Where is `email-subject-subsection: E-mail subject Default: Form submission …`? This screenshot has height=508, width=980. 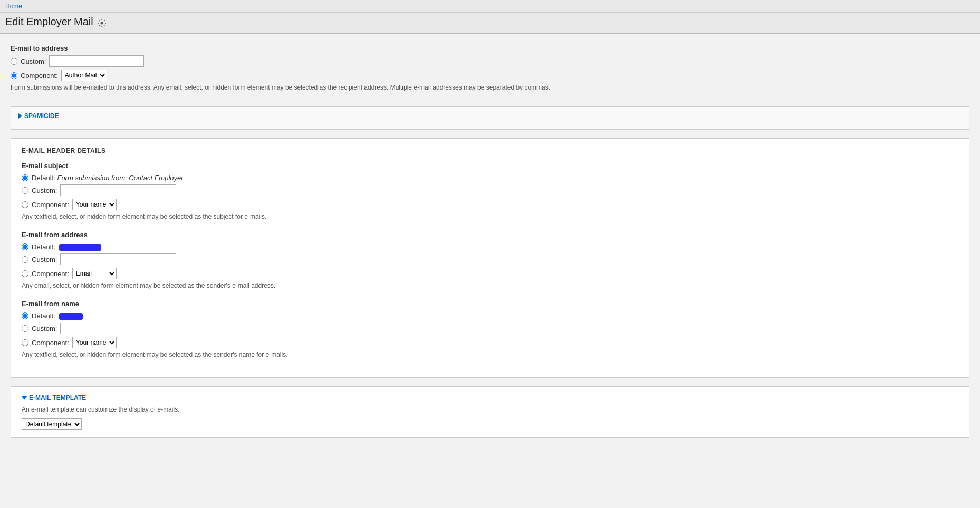
email-subject-subsection: E-mail subject Default: Form submission … is located at coordinates (490, 191).